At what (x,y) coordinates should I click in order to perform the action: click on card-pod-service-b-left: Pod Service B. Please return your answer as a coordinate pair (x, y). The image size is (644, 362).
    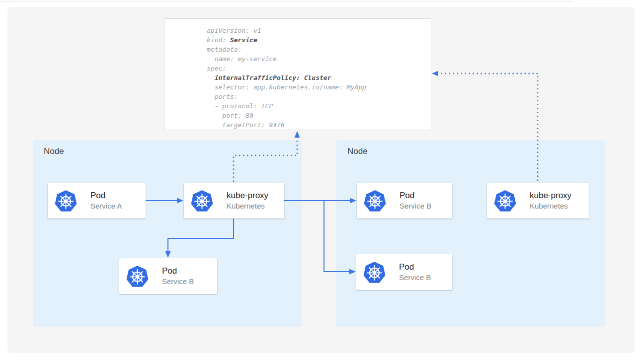
    Looking at the image, I should click on (168, 276).